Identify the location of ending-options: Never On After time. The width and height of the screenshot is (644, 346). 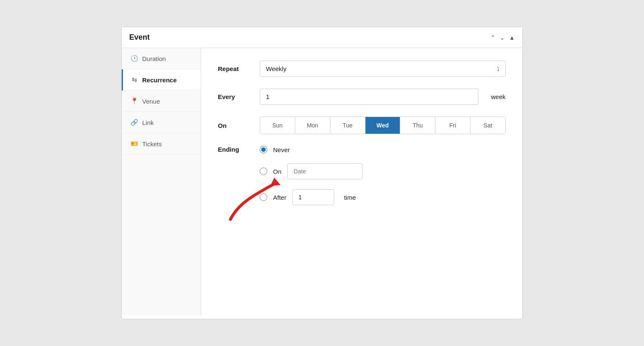
(311, 176).